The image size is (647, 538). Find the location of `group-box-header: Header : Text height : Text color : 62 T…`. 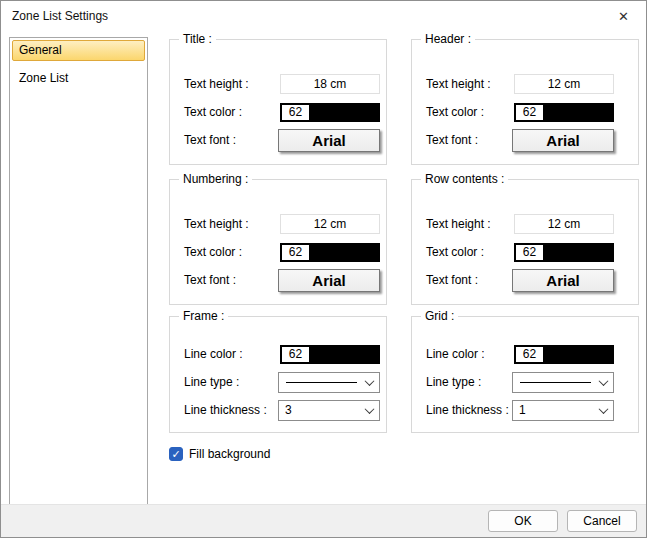

group-box-header: Header : Text height : Text color : 62 T… is located at coordinates (525, 102).